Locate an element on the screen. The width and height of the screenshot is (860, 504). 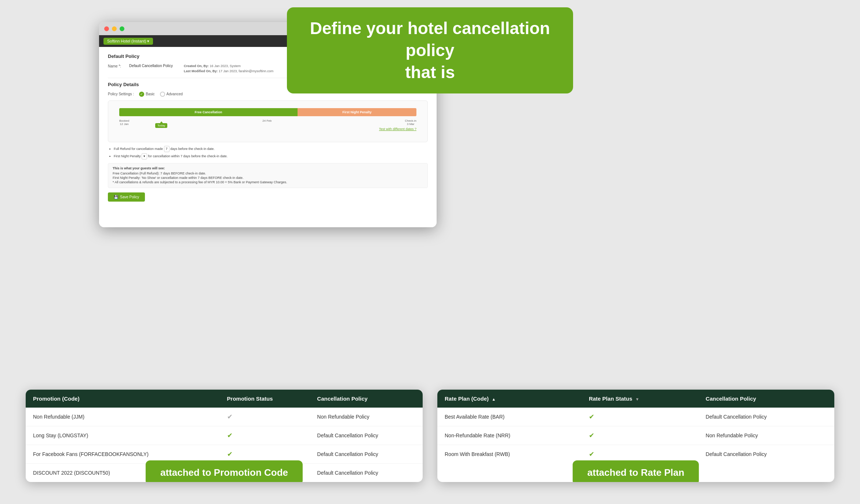
promo-col1-header: Promotion (Code) is located at coordinates (123, 399).